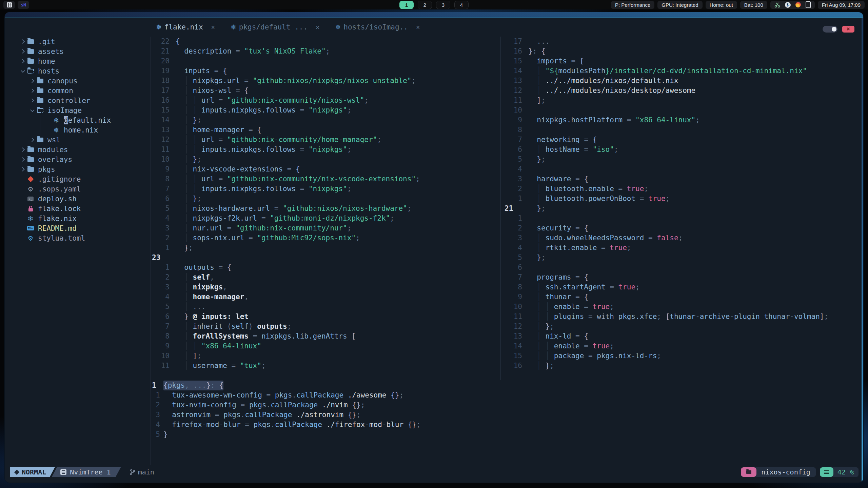 Image resolution: width=868 pixels, height=488 pixels. Describe the element at coordinates (682, 189) in the screenshot. I see `code-line: 2 │ bluetooth.enable = true;` at that location.